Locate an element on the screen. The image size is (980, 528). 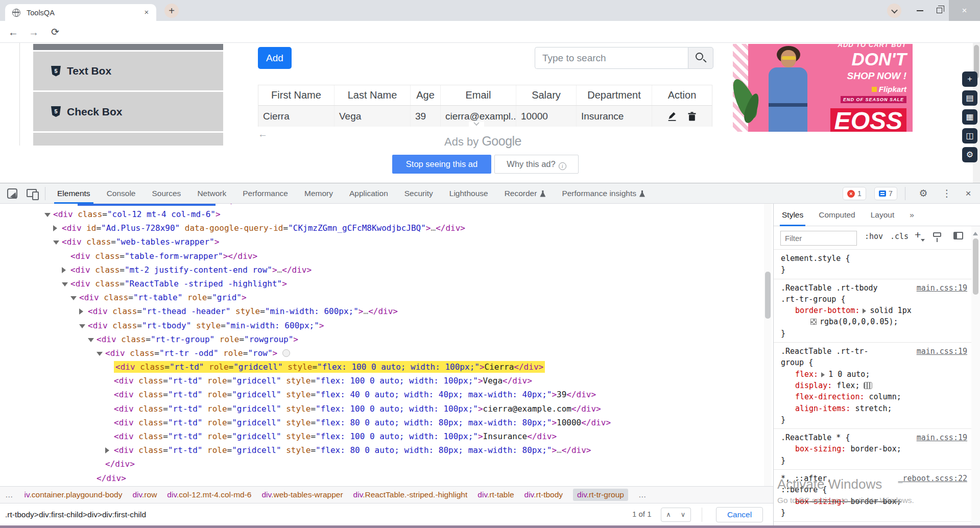
ext-gallery-icon: ▦ is located at coordinates (970, 117).